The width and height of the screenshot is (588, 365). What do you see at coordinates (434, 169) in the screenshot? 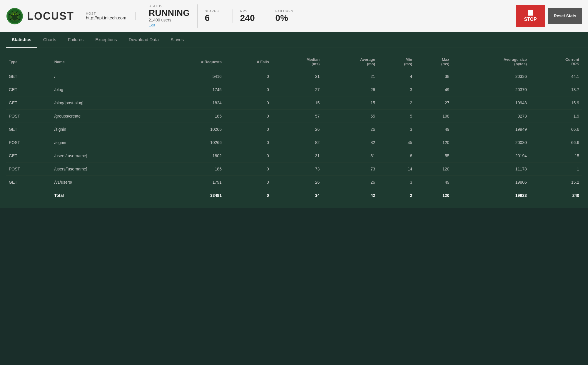
I see `cell-max: 120` at bounding box center [434, 169].